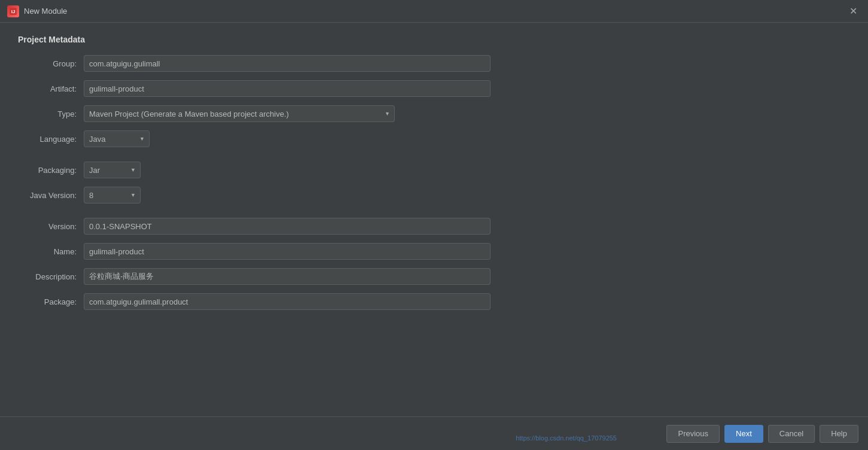 The image size is (868, 450). Describe the element at coordinates (434, 139) in the screenshot. I see `language-row: Language: Java Kotlin Groovy` at that location.